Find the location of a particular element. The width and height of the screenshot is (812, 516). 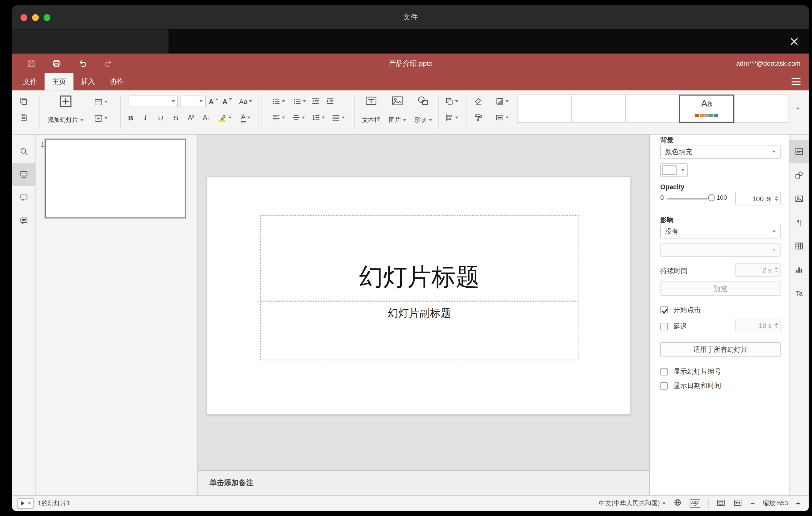

add-slide-button: 添加幻灯片 is located at coordinates (65, 109).